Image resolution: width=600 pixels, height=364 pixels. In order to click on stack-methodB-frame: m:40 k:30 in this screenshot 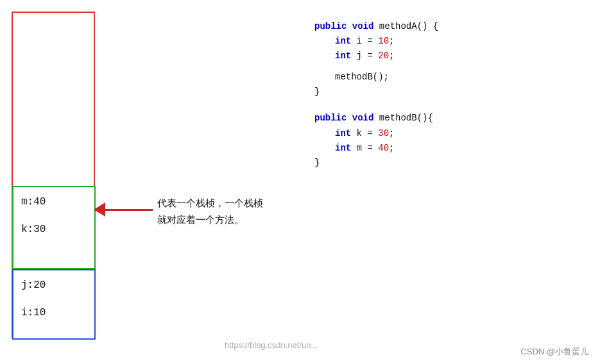, I will do `click(54, 228)`.